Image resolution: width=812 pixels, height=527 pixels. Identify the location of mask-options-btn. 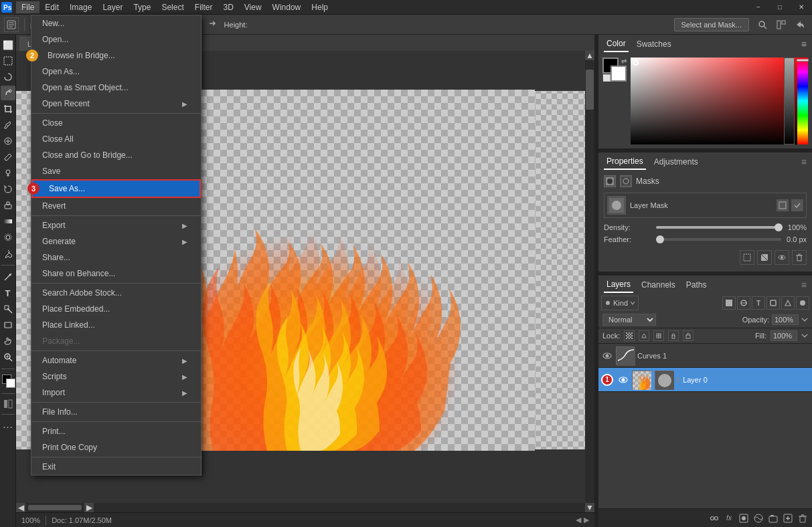
(783, 205).